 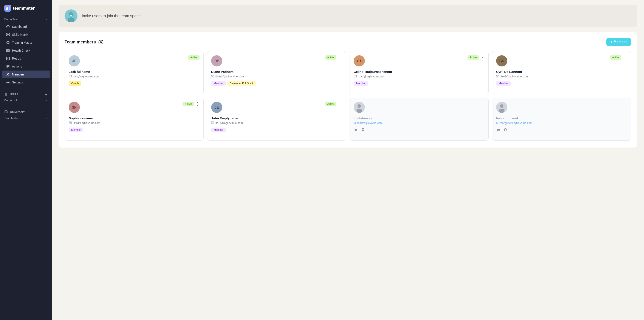 What do you see at coordinates (276, 107) in the screenshot?
I see `member-card-top: JE Active ⋮` at bounding box center [276, 107].